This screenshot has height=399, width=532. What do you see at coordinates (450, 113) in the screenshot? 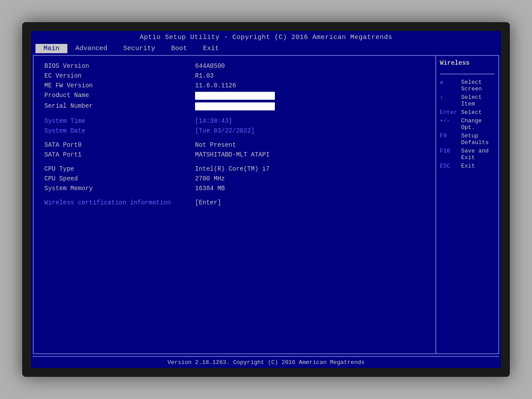
I see `key-enter-label: Enter` at bounding box center [450, 113].